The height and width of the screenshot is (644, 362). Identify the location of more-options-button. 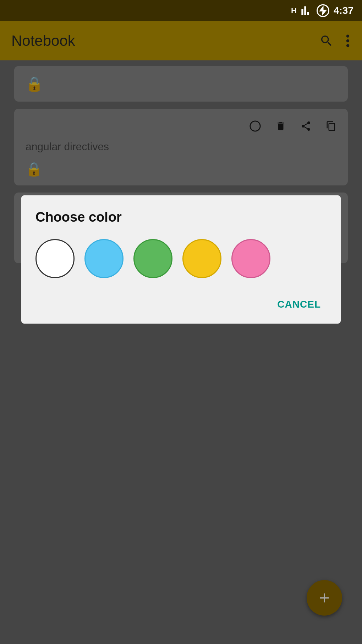
(348, 41).